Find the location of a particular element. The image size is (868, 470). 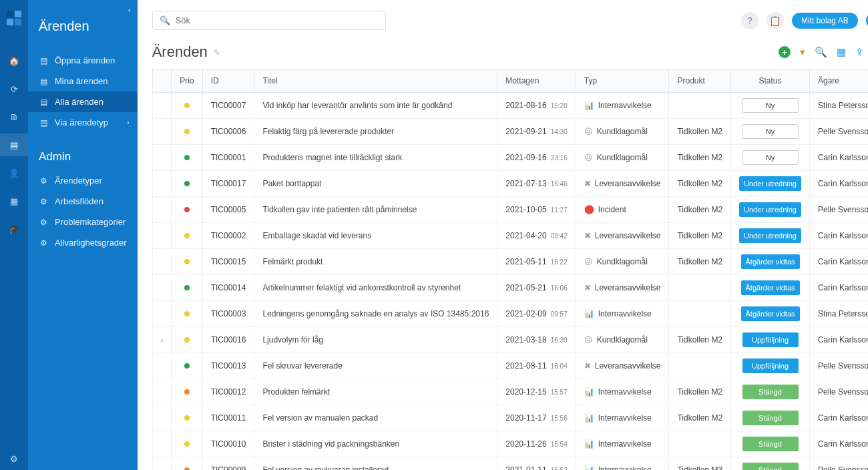

type-icon: 🛑 is located at coordinates (589, 210).